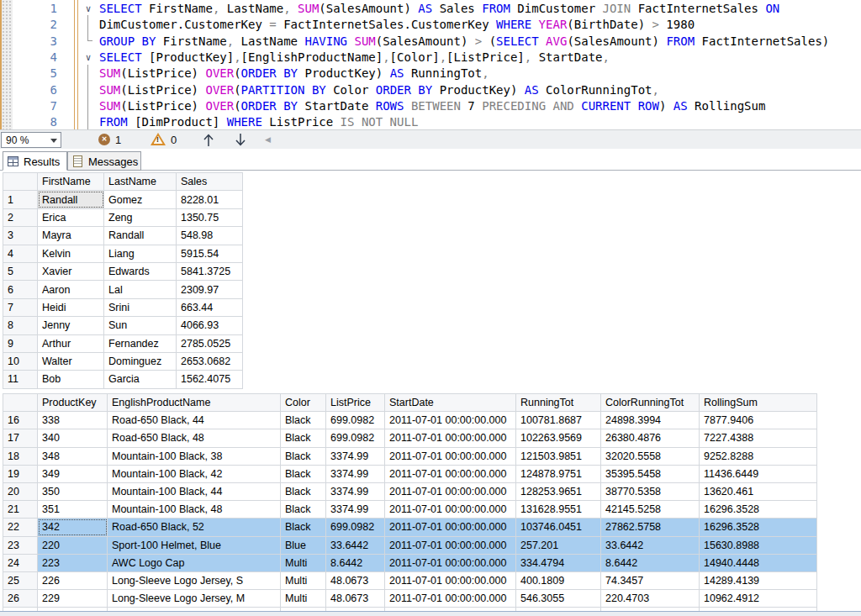 The width and height of the screenshot is (861, 616). What do you see at coordinates (72, 491) in the screenshot?
I see `grid-cell: 350` at bounding box center [72, 491].